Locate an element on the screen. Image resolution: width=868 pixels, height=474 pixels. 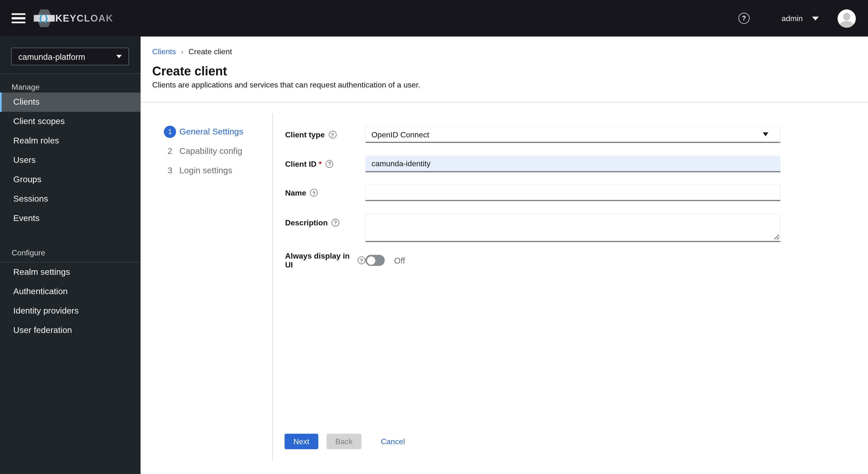
name-label: Name is located at coordinates (325, 193).